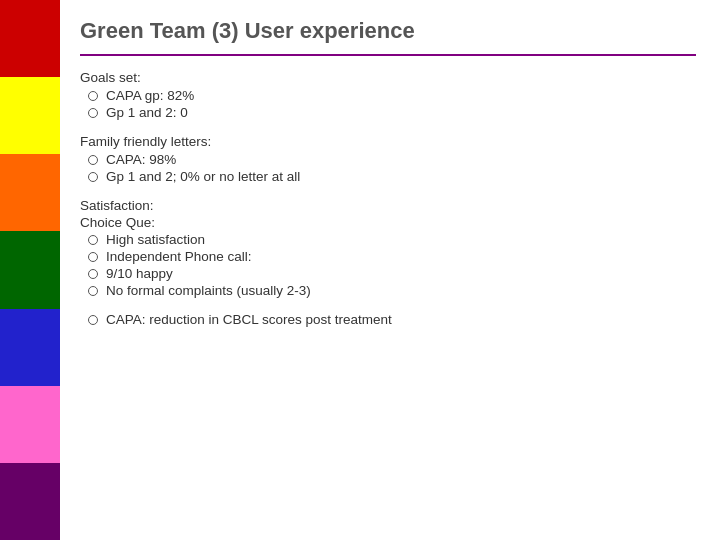 This screenshot has height=540, width=720. I want to click on list-item: Gp 1 and 2; 0% or no letter at all, so click(392, 176).